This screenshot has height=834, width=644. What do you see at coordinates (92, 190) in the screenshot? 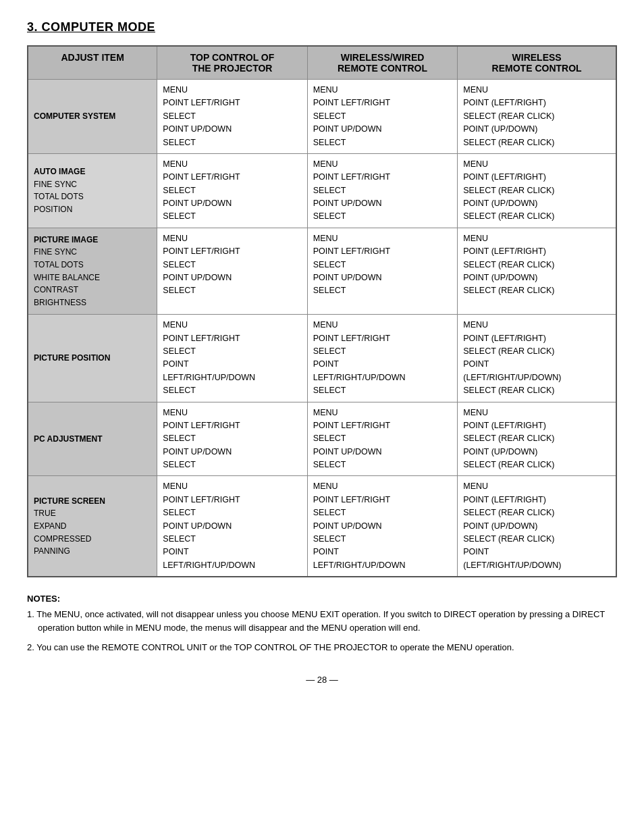
I see `adjust-cell-auto-image: AUTO IMAGEFINE SYNCTOTAL DOTSPOSITION` at bounding box center [92, 190].